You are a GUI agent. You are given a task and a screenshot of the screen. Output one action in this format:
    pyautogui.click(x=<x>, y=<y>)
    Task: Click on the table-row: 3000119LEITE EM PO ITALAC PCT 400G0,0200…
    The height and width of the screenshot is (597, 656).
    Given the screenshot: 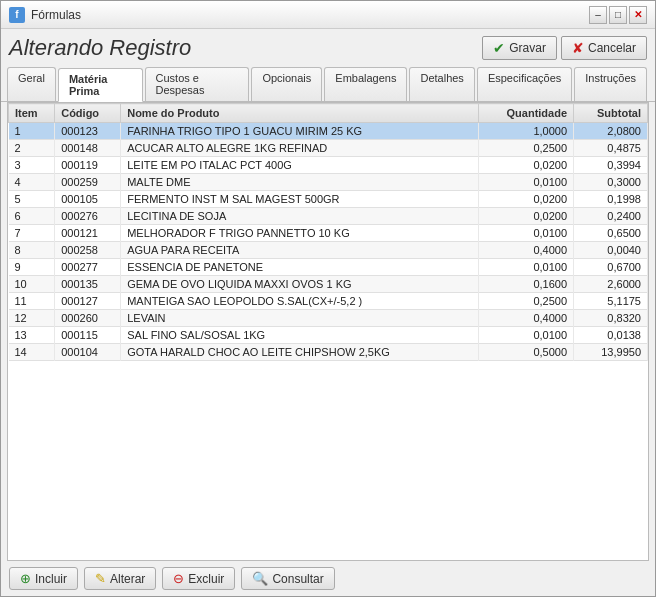 What is the action you would take?
    pyautogui.click(x=328, y=166)
    